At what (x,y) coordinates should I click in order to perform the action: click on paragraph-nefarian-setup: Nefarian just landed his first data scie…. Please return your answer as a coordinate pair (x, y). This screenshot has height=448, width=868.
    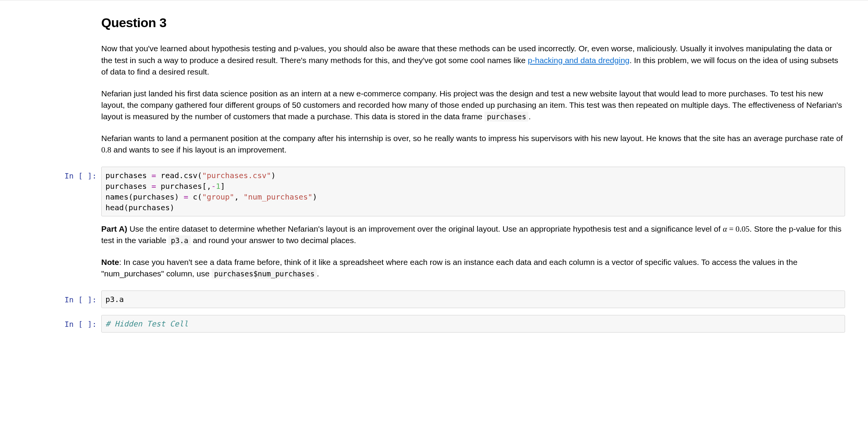
    Looking at the image, I should click on (473, 106).